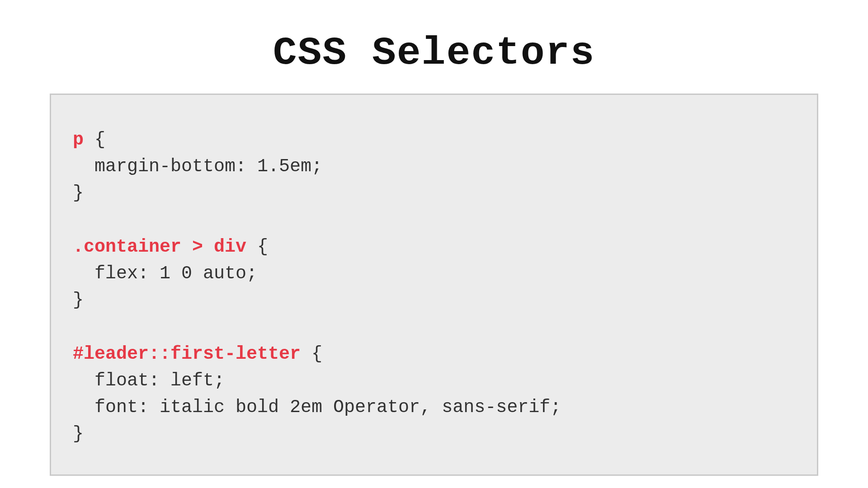  I want to click on brace-open-2: {, so click(257, 247).